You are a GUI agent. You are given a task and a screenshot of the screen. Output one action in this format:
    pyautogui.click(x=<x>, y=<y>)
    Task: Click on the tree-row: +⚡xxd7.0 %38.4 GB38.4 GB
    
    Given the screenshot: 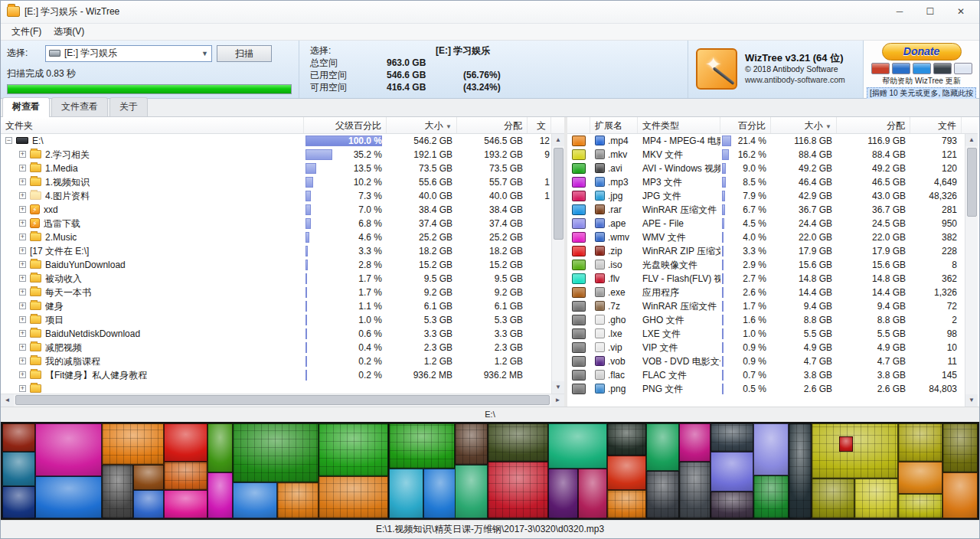 What is the action you would take?
    pyautogui.click(x=276, y=210)
    